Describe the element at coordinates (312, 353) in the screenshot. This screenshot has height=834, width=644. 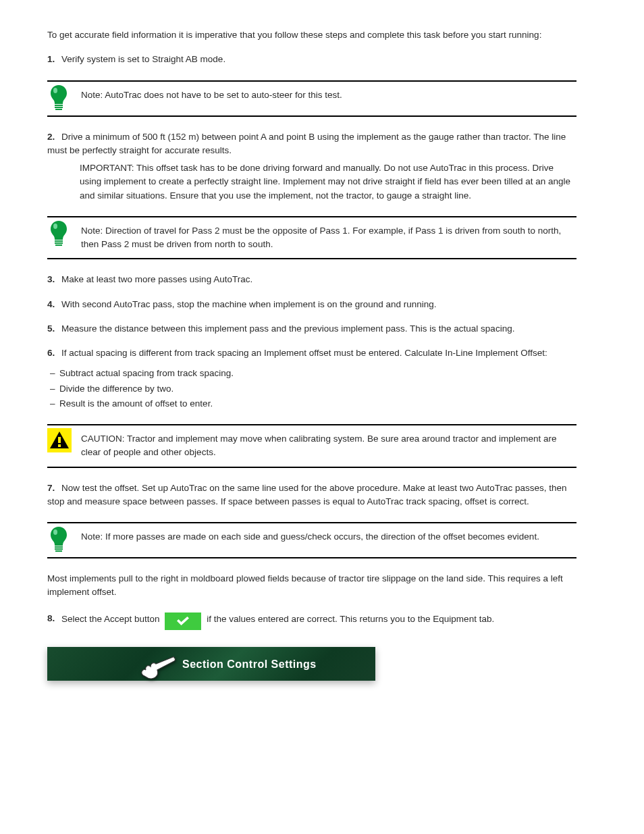
I see `step-6: 6. If actual spacing is different from t…` at that location.